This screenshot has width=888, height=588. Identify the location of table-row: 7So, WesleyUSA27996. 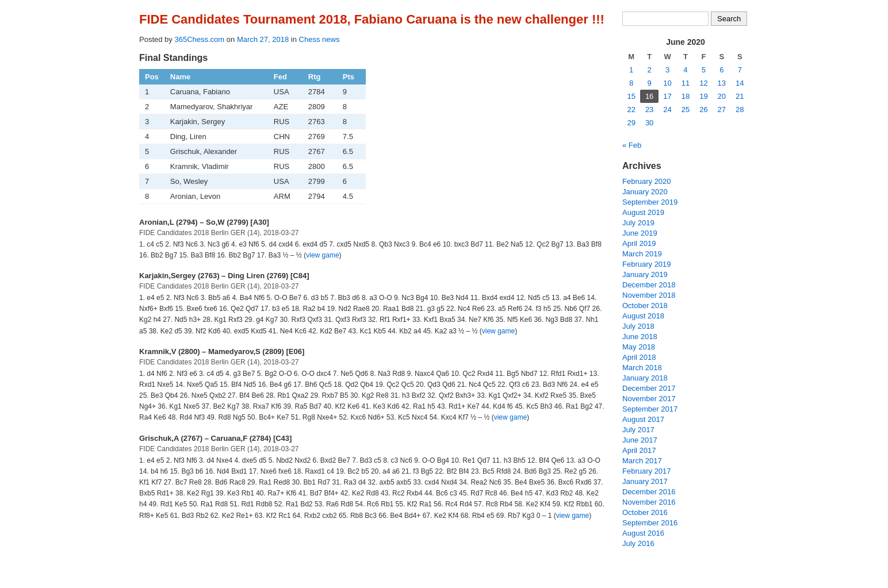
(252, 181).